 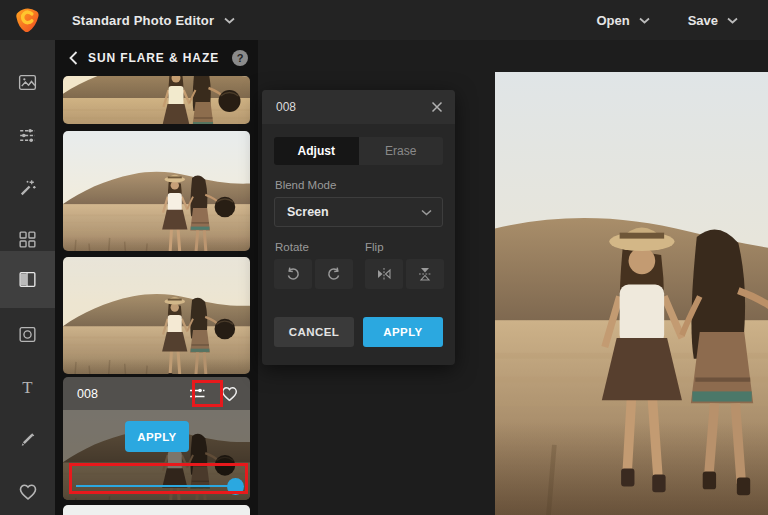 What do you see at coordinates (667, 20) in the screenshot?
I see `top-bar-actions: Open Save` at bounding box center [667, 20].